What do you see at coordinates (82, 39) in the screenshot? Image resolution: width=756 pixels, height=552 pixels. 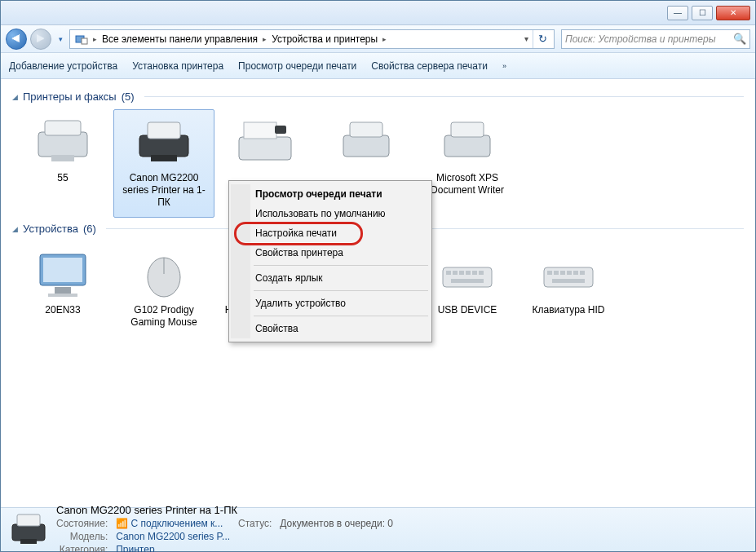 I see `devices-icon` at bounding box center [82, 39].